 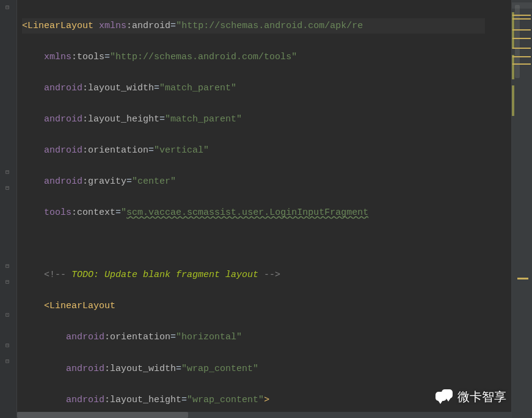 What do you see at coordinates (522, 209) in the screenshot?
I see `minimap-scrollbar` at bounding box center [522, 209].